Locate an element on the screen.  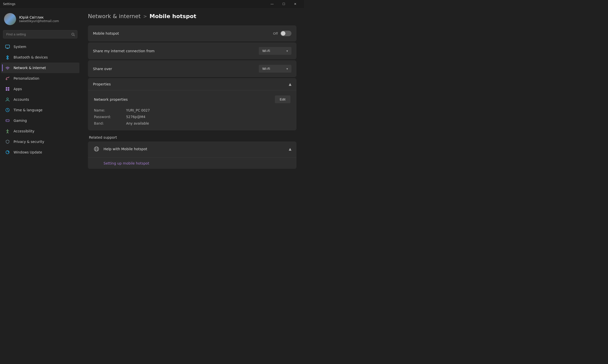
properties-chevron-icon: ▲ is located at coordinates (290, 84).